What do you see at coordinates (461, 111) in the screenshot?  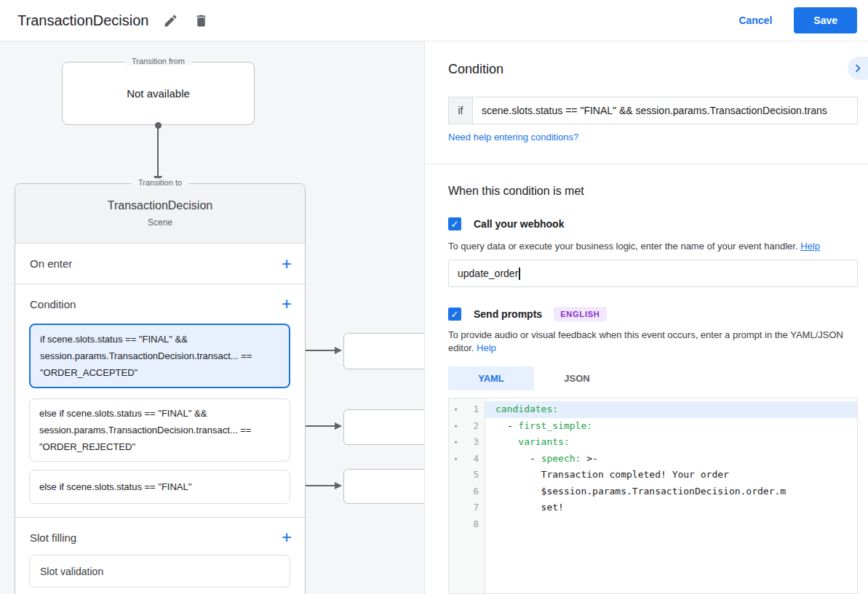 I see `if-prefix: if` at bounding box center [461, 111].